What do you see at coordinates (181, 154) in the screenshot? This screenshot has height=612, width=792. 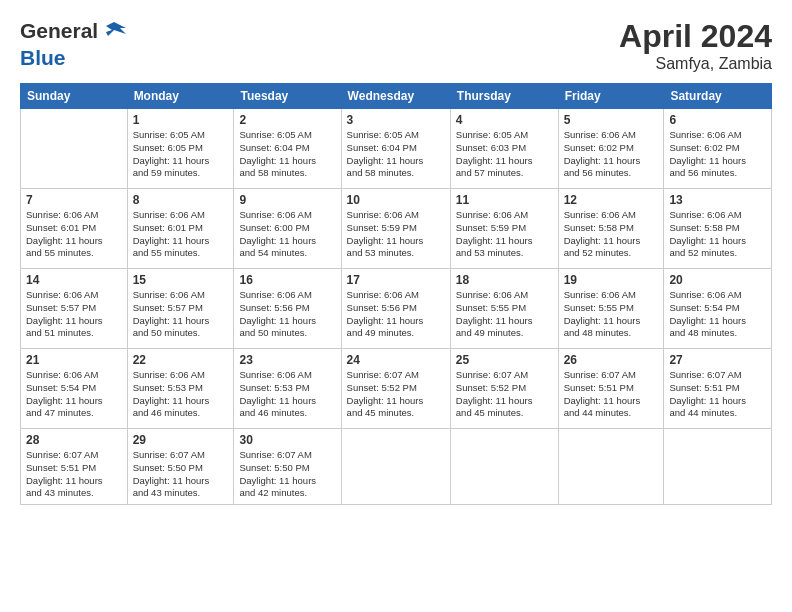 I see `day-info: Sunrise: 6:05 AM Sunset: 6:05 PM Dayligh…` at bounding box center [181, 154].